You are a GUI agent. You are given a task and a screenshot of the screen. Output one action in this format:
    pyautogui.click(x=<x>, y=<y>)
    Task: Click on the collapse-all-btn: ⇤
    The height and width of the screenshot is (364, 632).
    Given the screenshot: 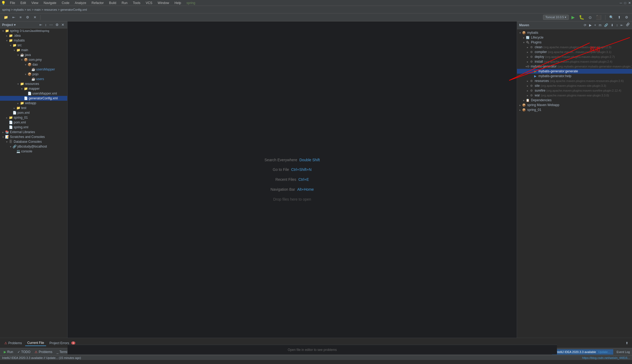 What is the action you would take?
    pyautogui.click(x=14, y=17)
    